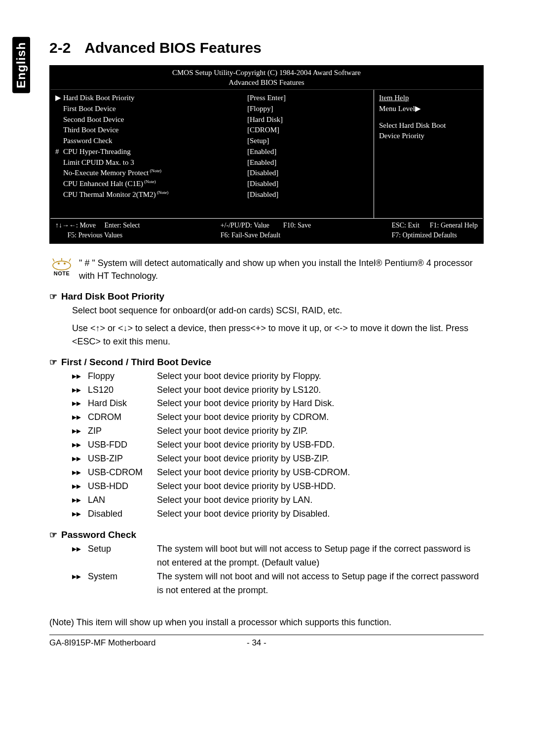  I want to click on bios-item-name: ▶Hard Disk Boot Priority, so click(146, 98).